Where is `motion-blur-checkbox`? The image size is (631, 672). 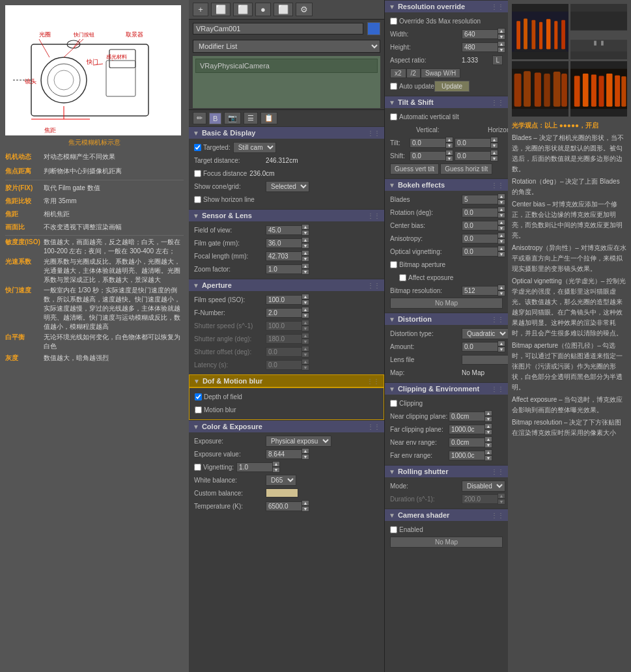 motion-blur-checkbox is located at coordinates (198, 410).